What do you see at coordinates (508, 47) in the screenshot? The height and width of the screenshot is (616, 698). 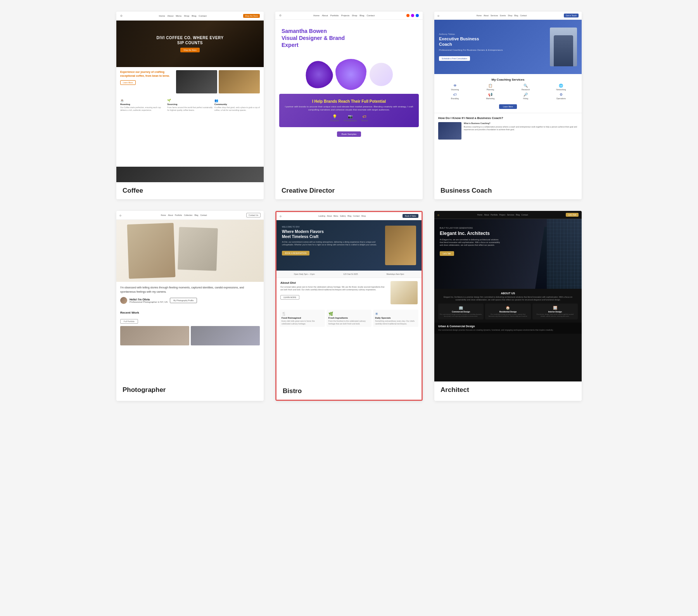 I see `coach-hero: Anthony Tobias Executive BusinessCoach P…` at bounding box center [508, 47].